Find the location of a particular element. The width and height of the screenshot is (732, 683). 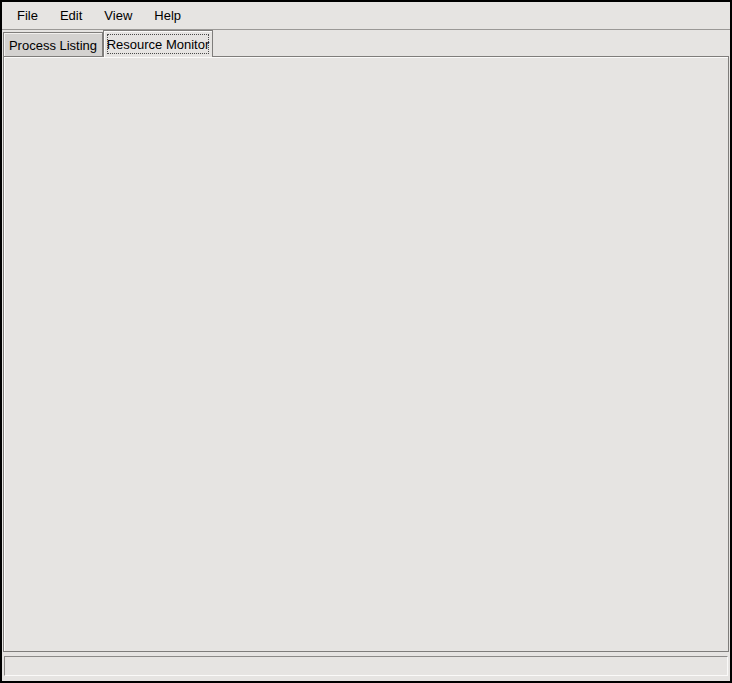

menu-view: View is located at coordinates (118, 16).